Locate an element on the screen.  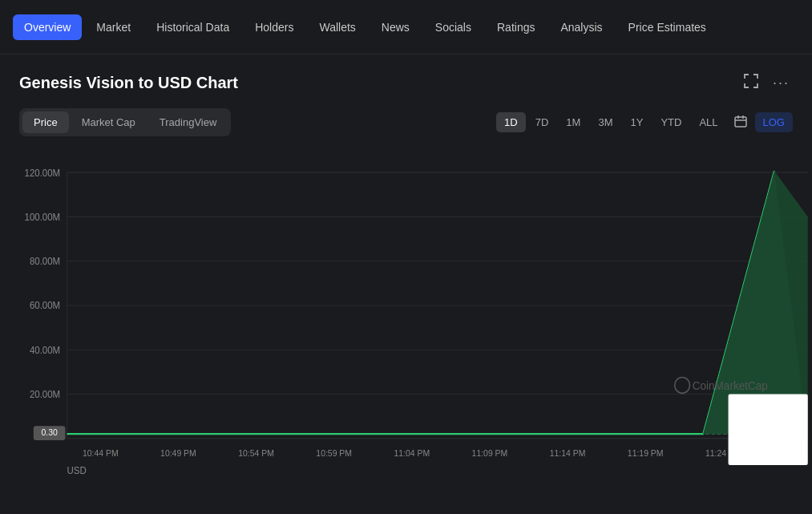
chart-tab-market-cap: Market Cap is located at coordinates (109, 122).